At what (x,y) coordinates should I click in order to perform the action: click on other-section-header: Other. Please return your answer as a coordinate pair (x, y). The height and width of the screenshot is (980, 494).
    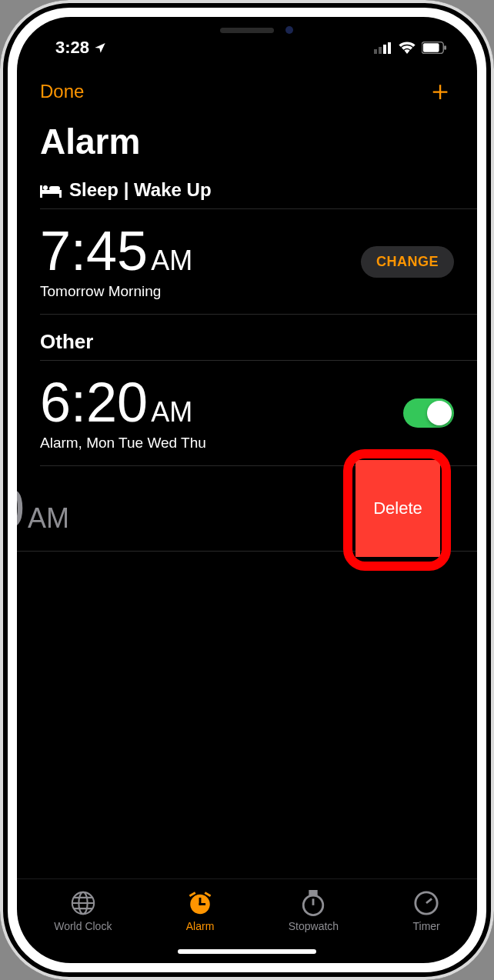
    Looking at the image, I should click on (247, 337).